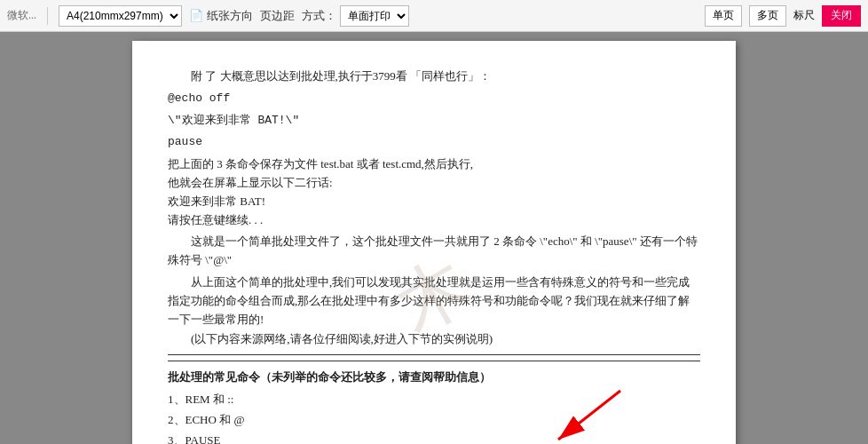  Describe the element at coordinates (230, 16) in the screenshot. I see `orientation-label: 纸张方向` at that location.